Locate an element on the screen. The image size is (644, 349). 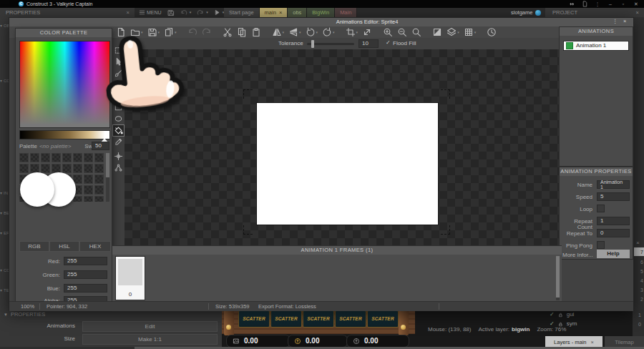
layer-number-selected: 7 is located at coordinates (638, 252).